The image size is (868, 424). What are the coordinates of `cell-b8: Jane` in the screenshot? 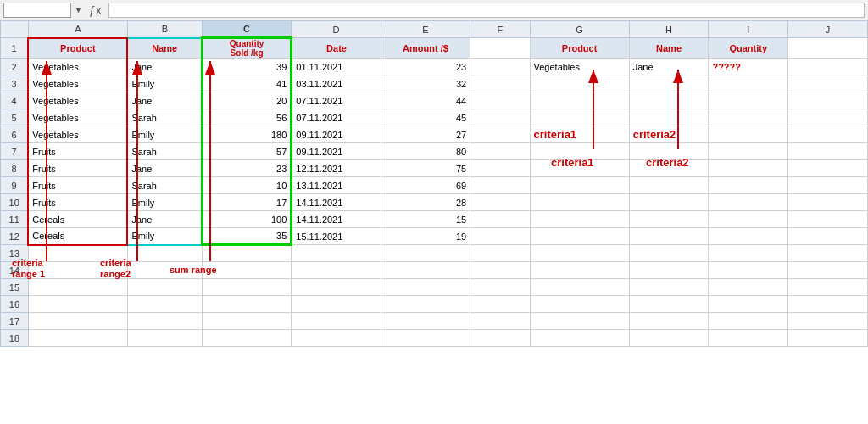 It's located at (164, 169).